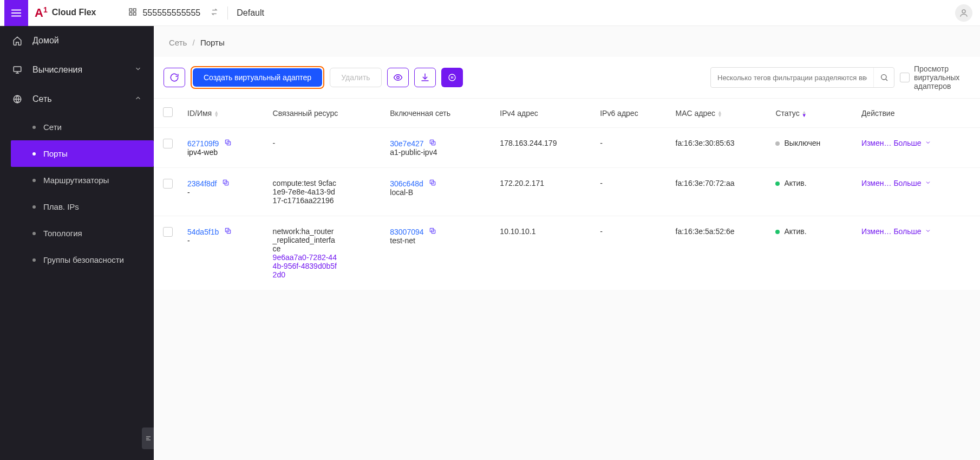 This screenshot has width=980, height=460. Describe the element at coordinates (250, 13) in the screenshot. I see `workspace-selector: Default` at that location.